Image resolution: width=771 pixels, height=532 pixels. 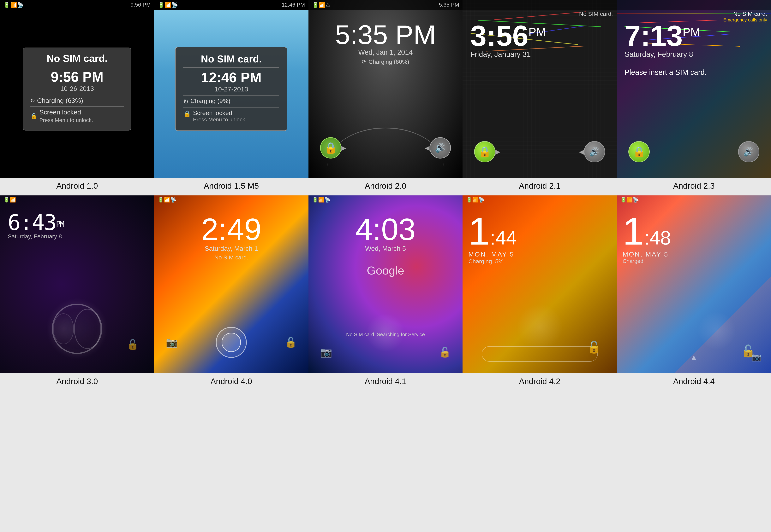 What do you see at coordinates (757, 357) in the screenshot?
I see `android-44-camera-icon: 📷` at bounding box center [757, 357].